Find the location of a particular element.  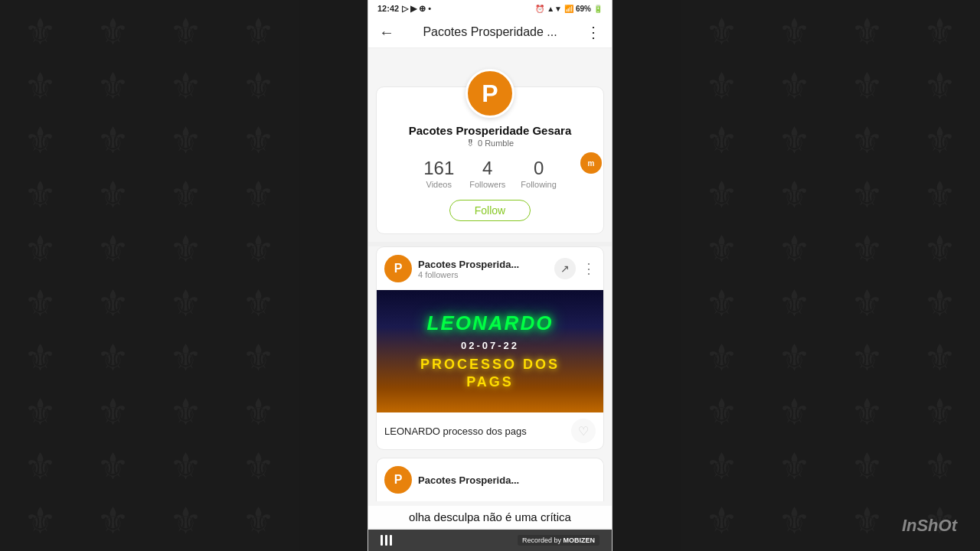

status-bar: 12:42 ▷ ▶ ⊕ • ⏰ ▲▼ 📶 69% 🔋 is located at coordinates (490, 8).